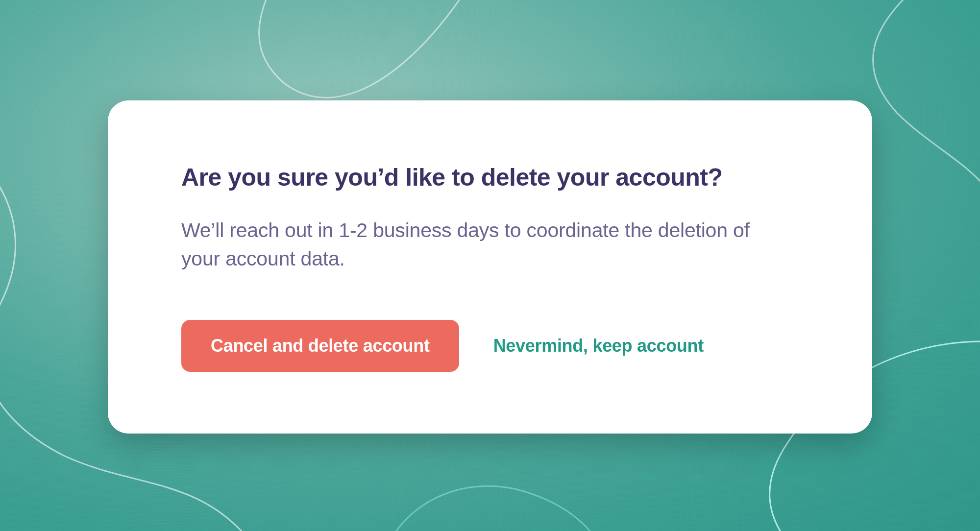  I want to click on modal-body-text: We’ll reach out in 1-2 business days to …, so click(475, 244).